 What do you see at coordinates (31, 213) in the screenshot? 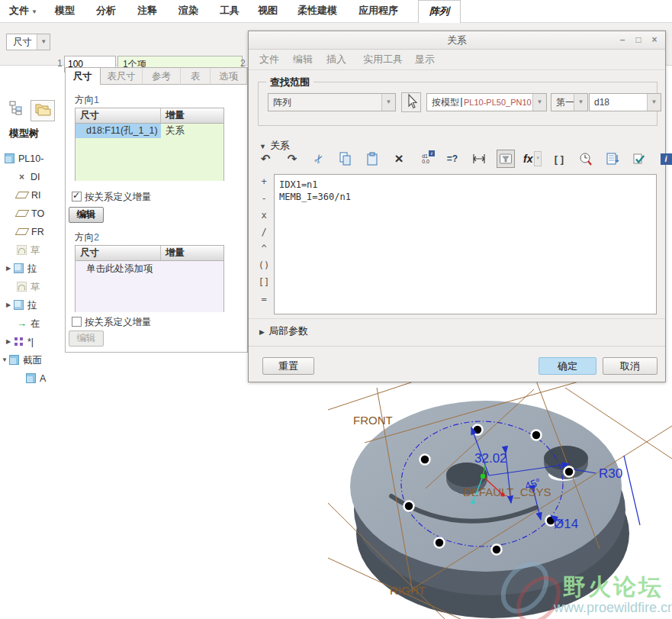
I see `tree-item-plane-top: TO` at bounding box center [31, 213].